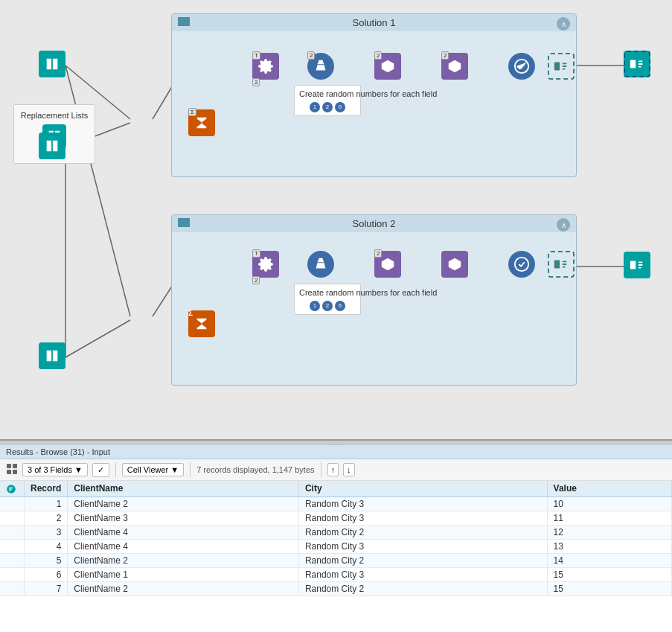 The width and height of the screenshot is (672, 632). Describe the element at coordinates (336, 532) in the screenshot. I see `table-row: 3 ClientName 4 Random City 2 12` at that location.